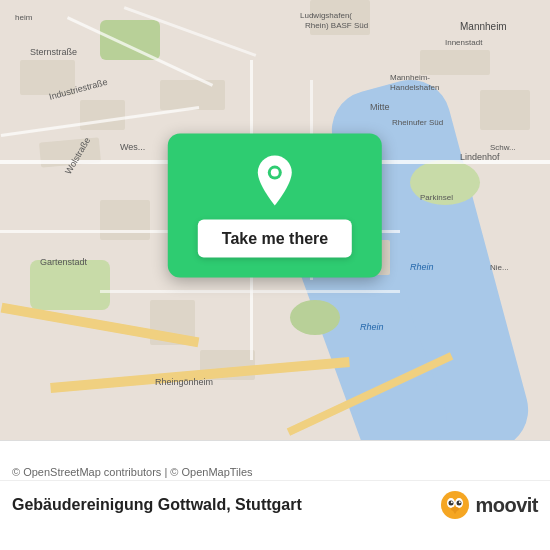 Image resolution: width=550 pixels, height=550 pixels. What do you see at coordinates (157, 505) in the screenshot?
I see `location-name: Gebäudereinigung Gottwald, Stuttgart` at bounding box center [157, 505].